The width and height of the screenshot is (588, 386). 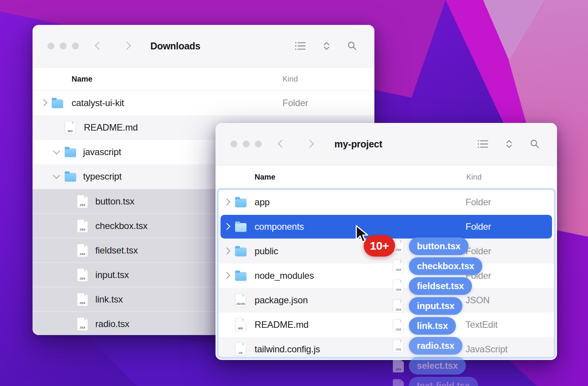 I want to click on drag-ghost-item: JSX radio.tsx, so click(x=428, y=346).